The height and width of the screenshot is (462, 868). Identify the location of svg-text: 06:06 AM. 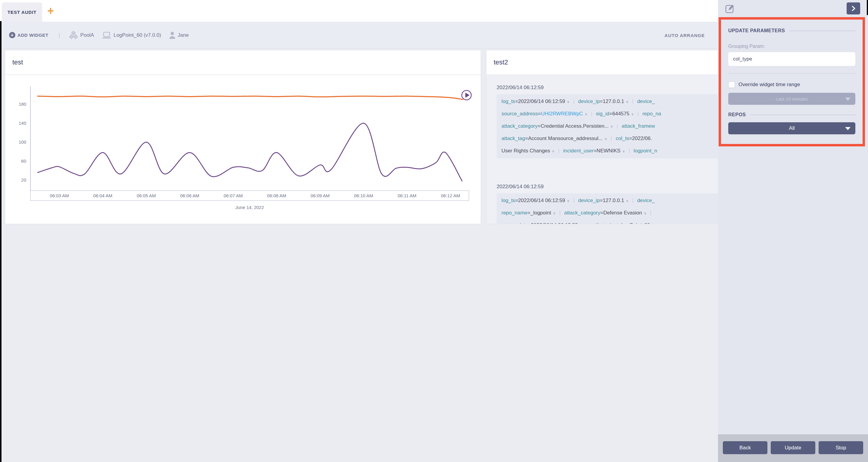
(190, 195).